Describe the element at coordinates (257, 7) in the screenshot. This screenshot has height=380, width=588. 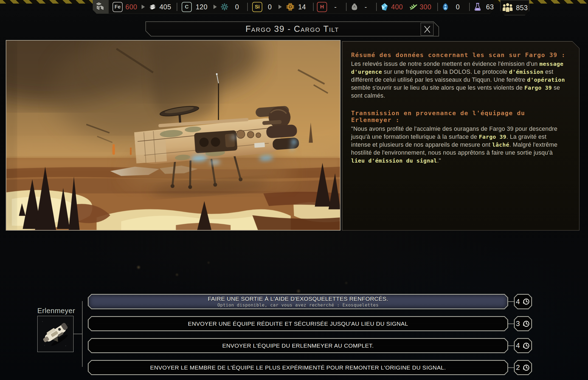
I see `silicon-icon: Si` at that location.